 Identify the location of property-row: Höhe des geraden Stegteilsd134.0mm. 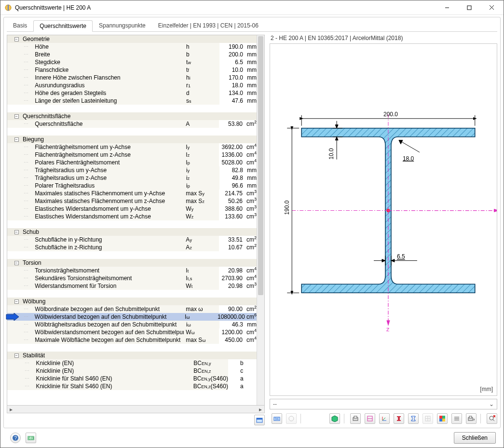
(132, 93).